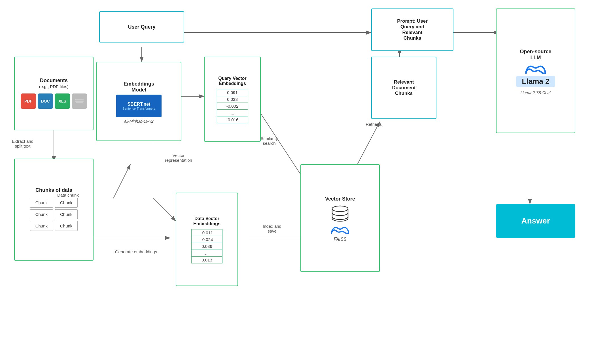 This screenshot has width=594, height=364. Describe the element at coordinates (66, 203) in the screenshot. I see `chunk-2: Chunk` at that location.